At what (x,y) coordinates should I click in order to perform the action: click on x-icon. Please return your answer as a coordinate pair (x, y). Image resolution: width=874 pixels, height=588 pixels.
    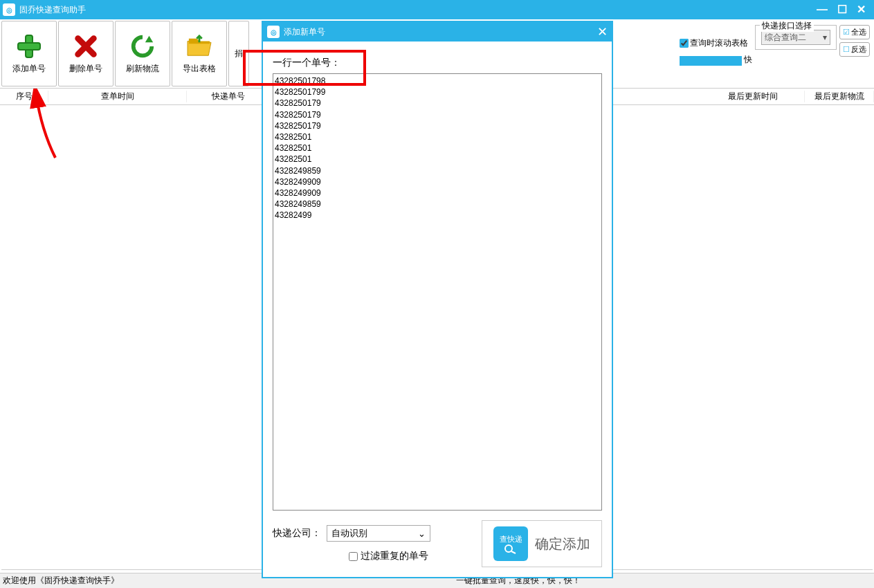
    Looking at the image, I should click on (86, 46).